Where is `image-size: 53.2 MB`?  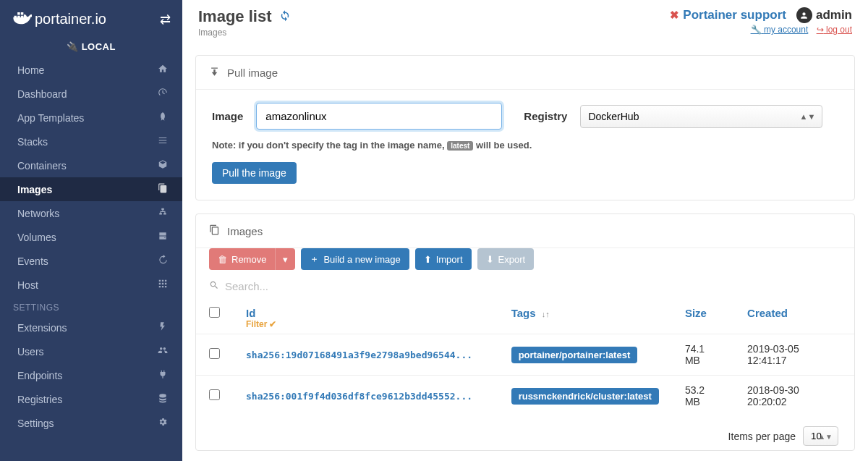 image-size: 53.2 MB is located at coordinates (703, 397).